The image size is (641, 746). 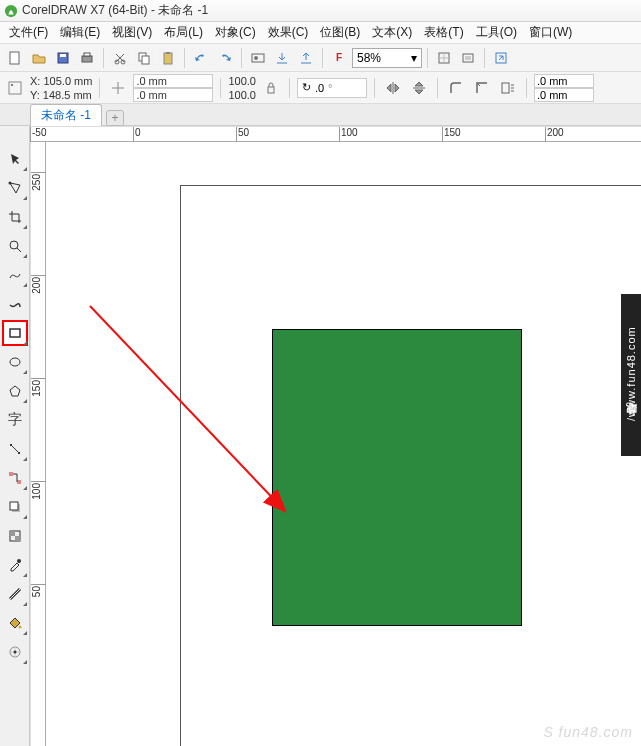 I want to click on mirror-h-button, so click(x=393, y=88).